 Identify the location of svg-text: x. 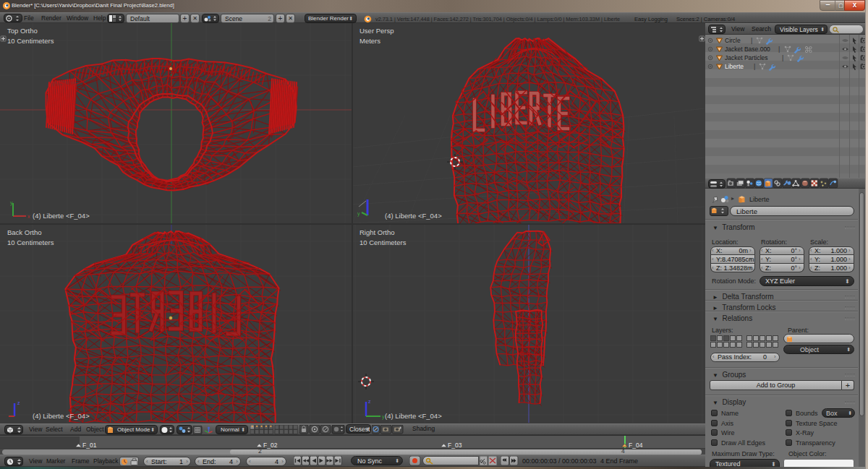
(29, 217).